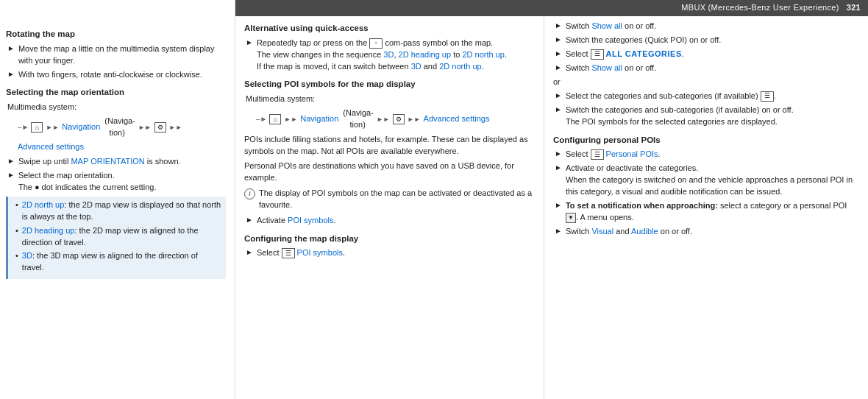  What do you see at coordinates (558, 40) in the screenshot?
I see `arrow-icon-9: ►` at bounding box center [558, 40].